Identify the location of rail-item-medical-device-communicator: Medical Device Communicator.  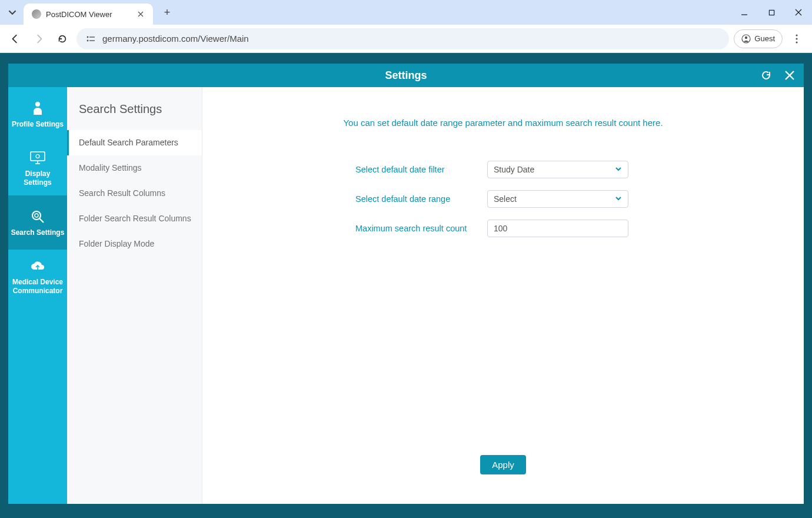
(38, 277).